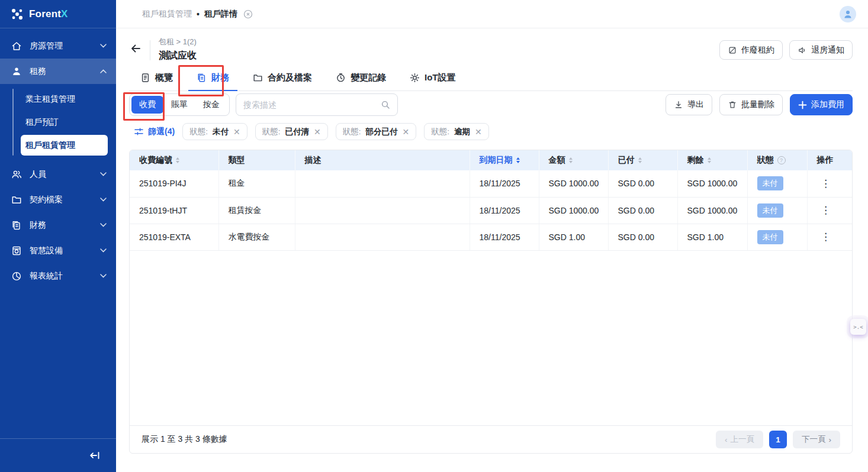  What do you see at coordinates (712, 183) in the screenshot?
I see `cell-remaining: SGD 1000.00` at bounding box center [712, 183].